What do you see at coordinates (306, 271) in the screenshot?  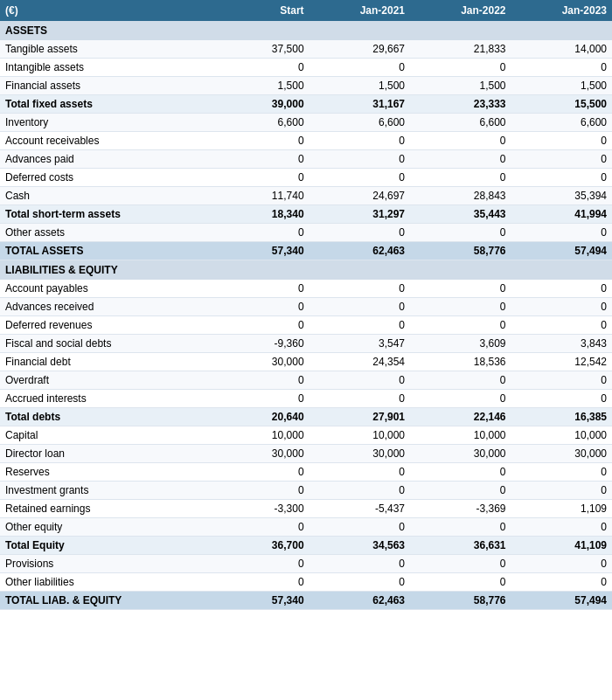 I see `section-title: LIABILITIES & EQUITY` at bounding box center [306, 271].